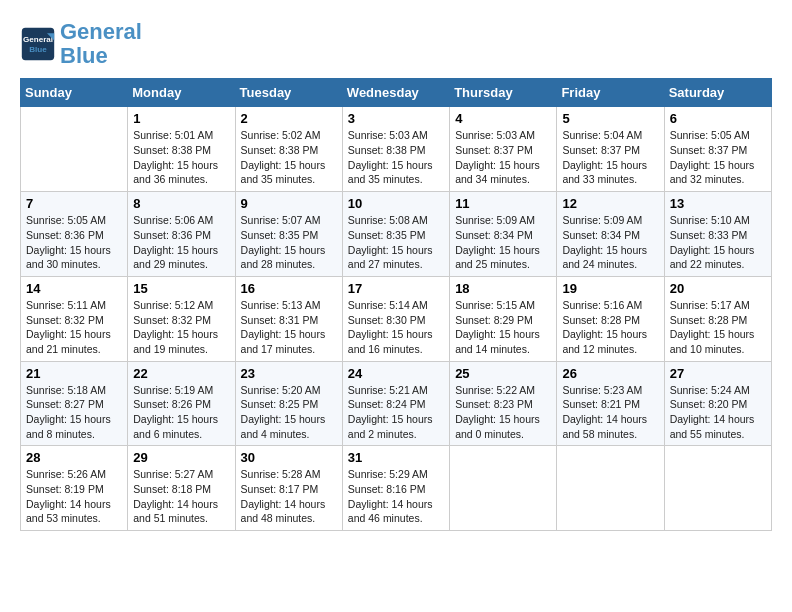 Image resolution: width=792 pixels, height=612 pixels. Describe the element at coordinates (181, 412) in the screenshot. I see `day-info: Sunrise: 5:19 AM Sunset: 8:26 PM Dayligh…` at that location.